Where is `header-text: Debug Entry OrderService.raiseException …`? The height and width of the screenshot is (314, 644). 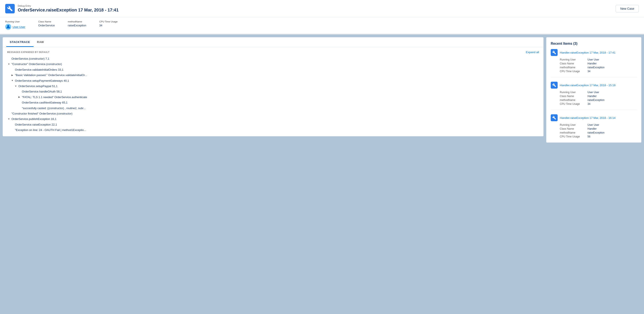
header-text: Debug Entry OrderService.raiseException … is located at coordinates (68, 8).